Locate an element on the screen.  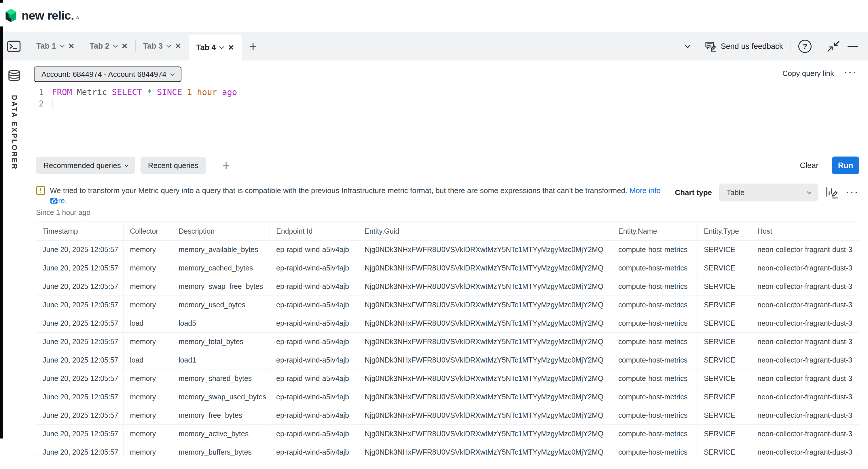
table-row: June 20, 2025 12:05:57memorymemory_activ… is located at coordinates (448, 434).